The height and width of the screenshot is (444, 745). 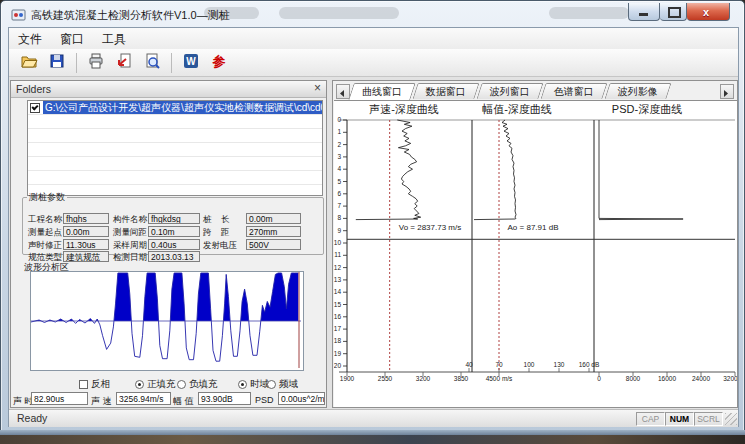 What do you see at coordinates (339, 132) in the screenshot?
I see `depth-tick-label: 1` at bounding box center [339, 132].